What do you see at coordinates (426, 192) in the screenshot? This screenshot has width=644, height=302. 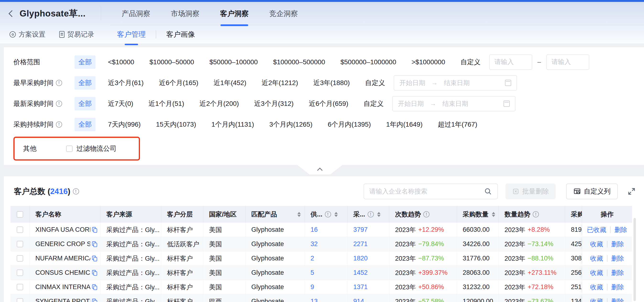 I see `company-search-input` at bounding box center [426, 192].